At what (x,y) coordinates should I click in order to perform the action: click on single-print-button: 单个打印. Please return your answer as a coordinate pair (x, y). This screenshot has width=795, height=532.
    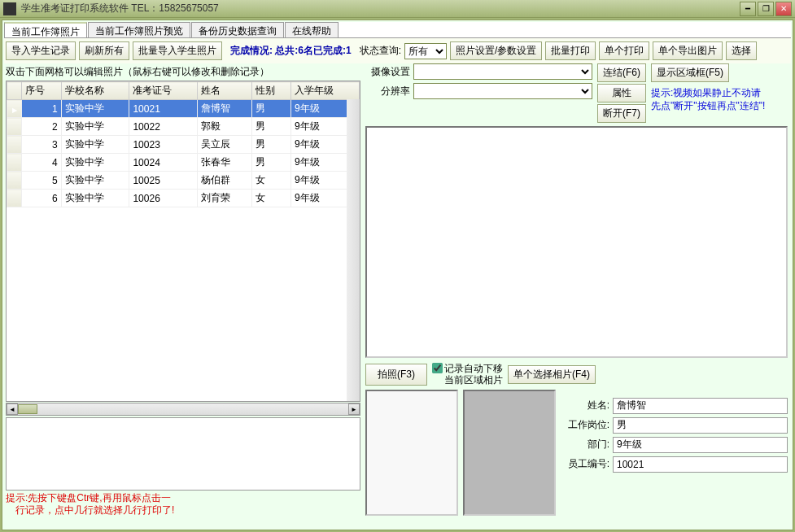
    Looking at the image, I should click on (624, 50).